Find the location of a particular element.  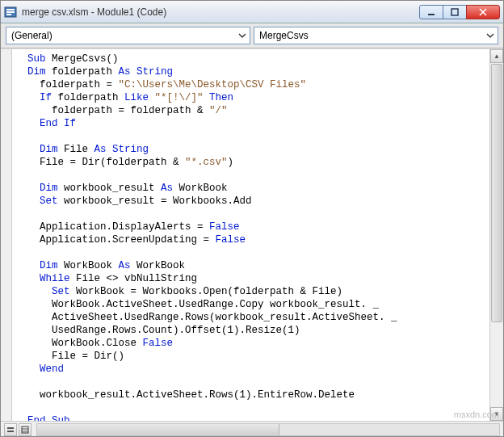

margin-indicator-bar is located at coordinates (6, 235).